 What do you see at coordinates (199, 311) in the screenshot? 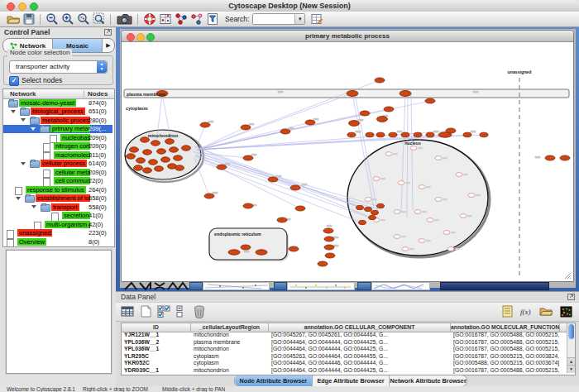
I see `delete-attribute-trash-icon` at bounding box center [199, 311].